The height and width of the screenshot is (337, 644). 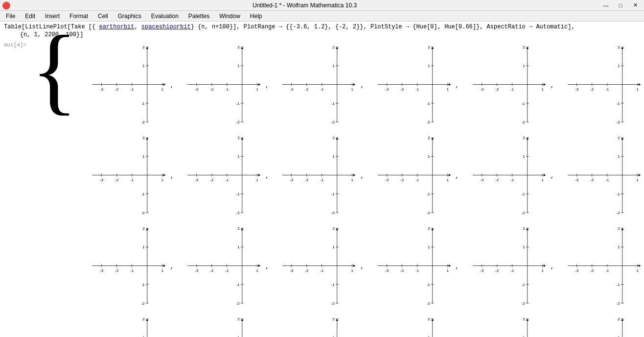 I want to click on plot-cell-2-4: -3-2-11-2-112, so click(x=504, y=266).